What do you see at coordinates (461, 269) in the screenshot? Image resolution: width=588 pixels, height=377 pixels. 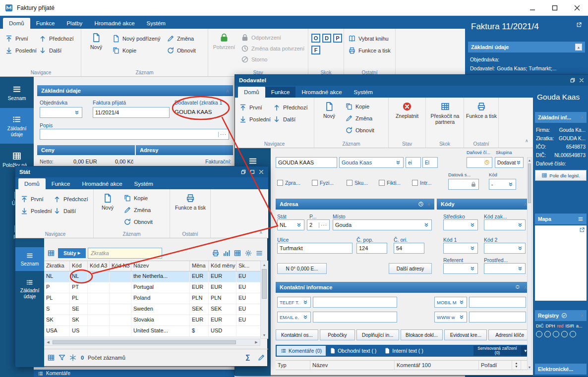 I see `referent-combo` at bounding box center [461, 269].